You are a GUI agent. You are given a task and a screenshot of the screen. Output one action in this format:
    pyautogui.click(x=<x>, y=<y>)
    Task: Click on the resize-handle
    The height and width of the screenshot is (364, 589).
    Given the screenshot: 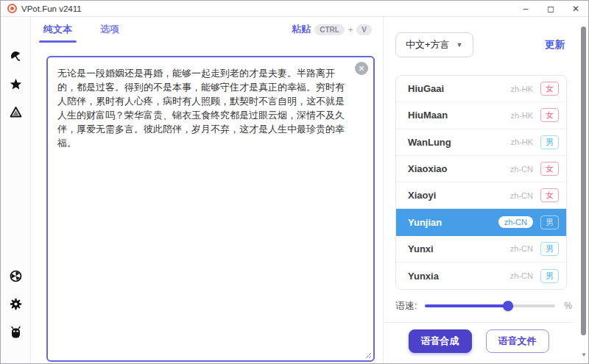 What is the action you would take?
    pyautogui.click(x=368, y=354)
    